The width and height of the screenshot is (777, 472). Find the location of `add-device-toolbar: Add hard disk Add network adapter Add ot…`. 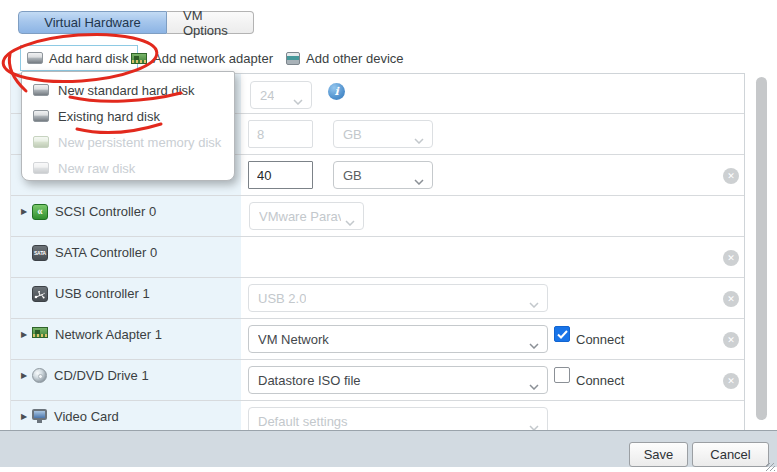

add-device-toolbar: Add hard disk Add network adapter Add ot… is located at coordinates (388, 59).